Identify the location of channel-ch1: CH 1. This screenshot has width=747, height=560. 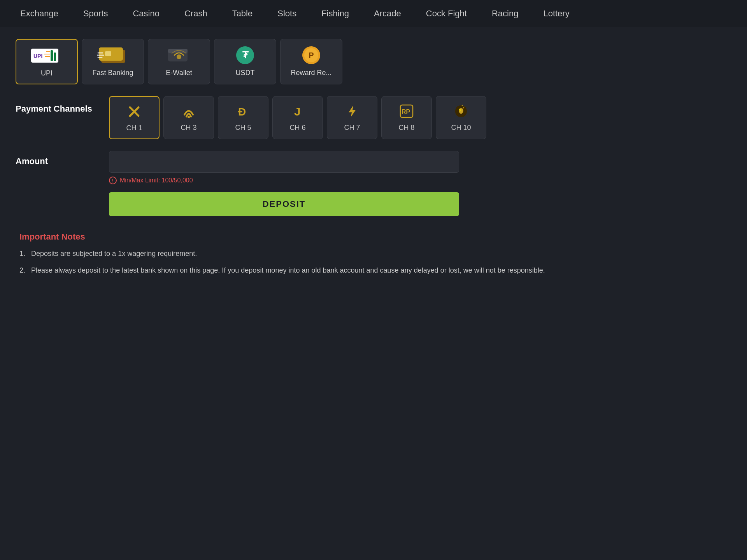
(134, 117).